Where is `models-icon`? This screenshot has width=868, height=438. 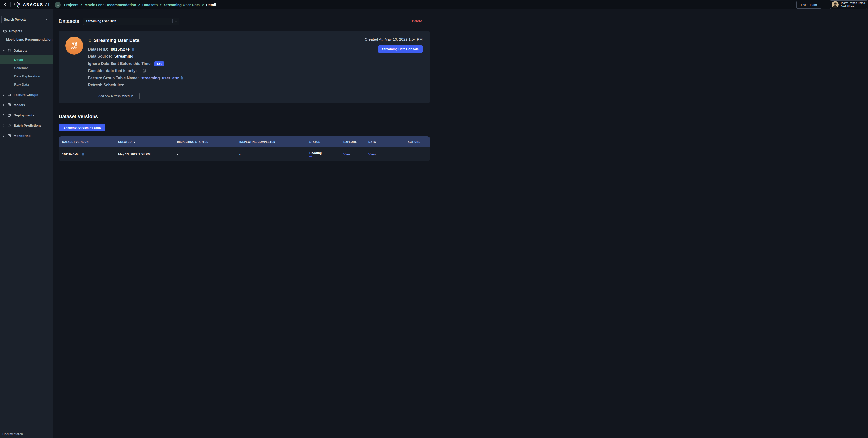 models-icon is located at coordinates (9, 105).